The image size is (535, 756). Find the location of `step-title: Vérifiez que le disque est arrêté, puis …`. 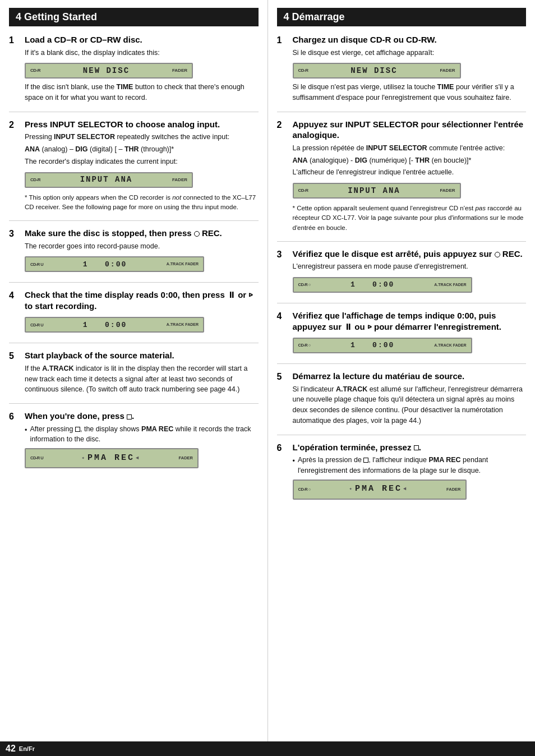

step-title: Vérifiez que le disque est arrêté, puis … is located at coordinates (409, 254).